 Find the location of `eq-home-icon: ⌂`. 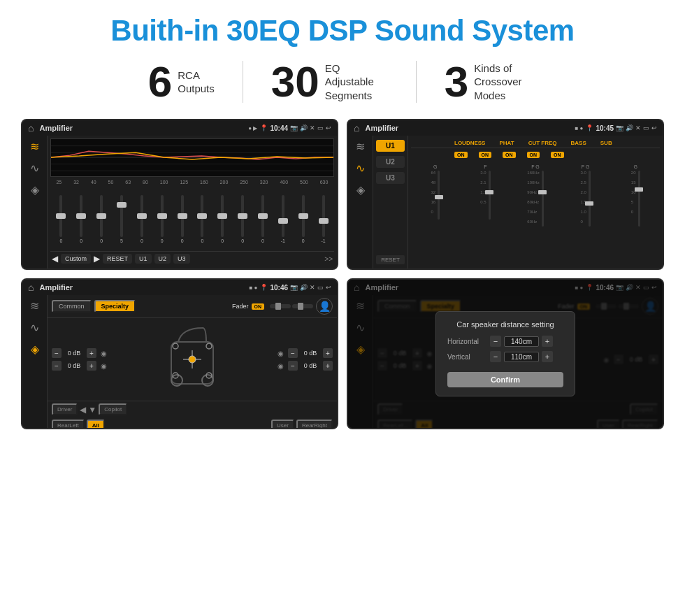

eq-home-icon: ⌂ is located at coordinates (31, 128).